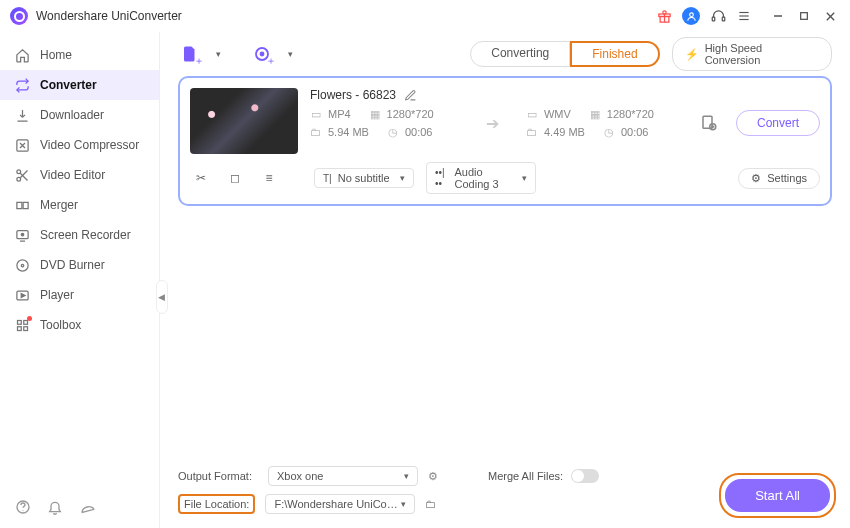  I want to click on toolbox-icon, so click(22, 325).